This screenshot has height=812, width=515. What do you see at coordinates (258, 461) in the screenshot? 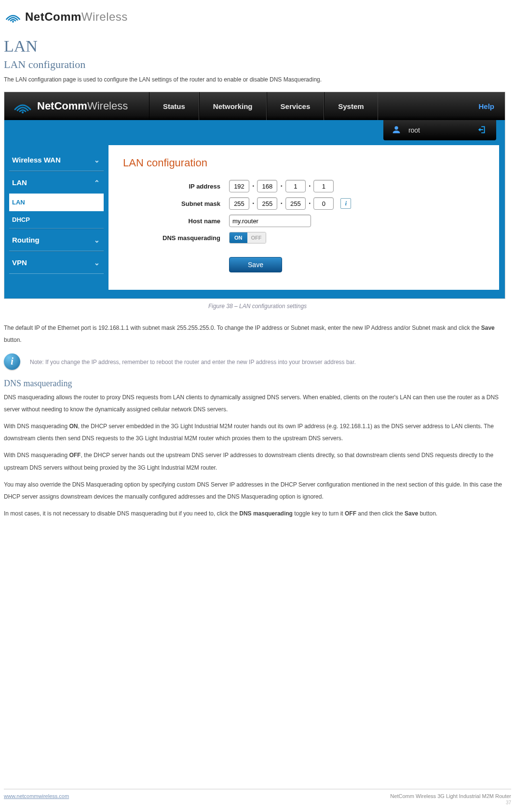
I see `dns-p3: With DNS masquerading OFF, the DHCP serv…` at bounding box center [258, 461].